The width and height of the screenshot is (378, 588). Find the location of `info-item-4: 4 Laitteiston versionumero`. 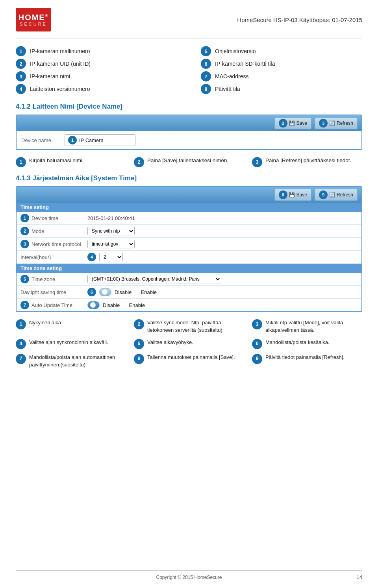

info-item-4: 4 Laitteiston versionumero is located at coordinates (96, 89).